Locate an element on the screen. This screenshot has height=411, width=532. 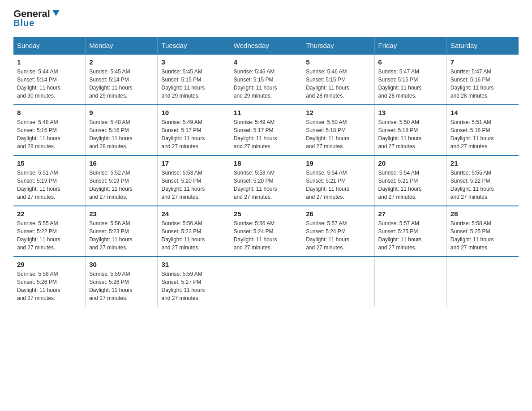
calendar-cell: 13 Sunrise: 5:50 AM Sunset: 5:18 PM Dayl… is located at coordinates (410, 130).